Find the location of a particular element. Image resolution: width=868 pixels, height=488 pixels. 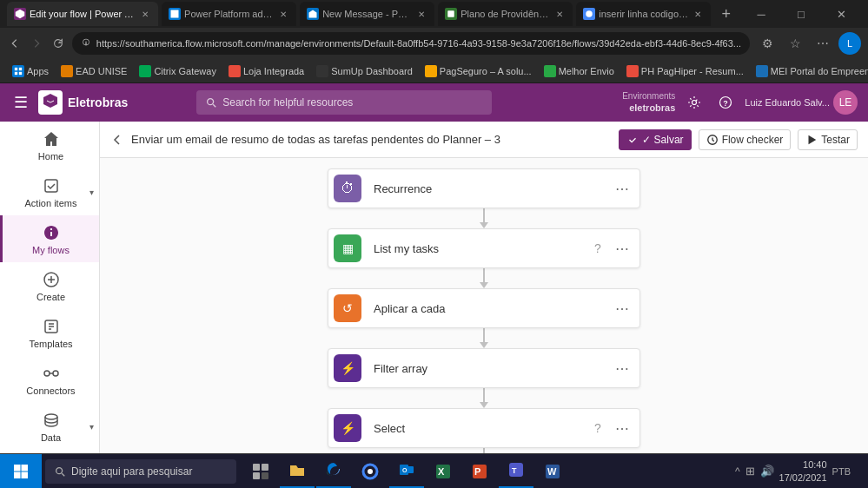

help-icon: ? is located at coordinates (726, 102).